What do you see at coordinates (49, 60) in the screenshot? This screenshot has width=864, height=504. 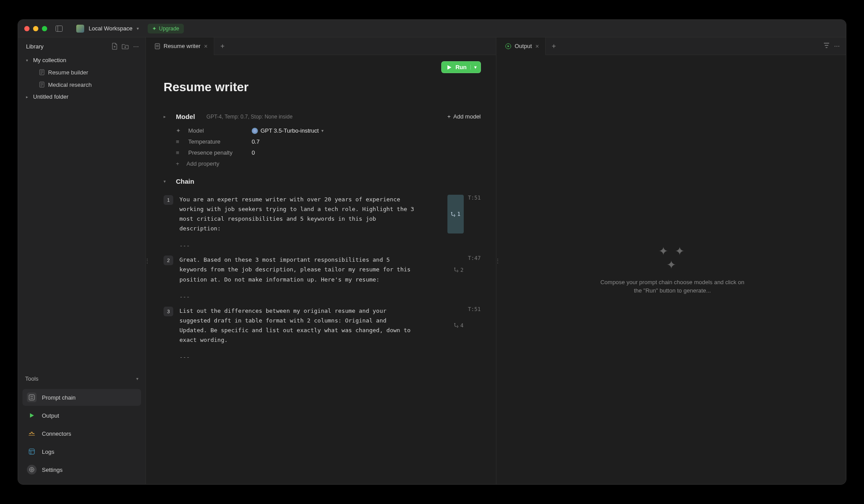 I see `folder-label: My collection` at bounding box center [49, 60].